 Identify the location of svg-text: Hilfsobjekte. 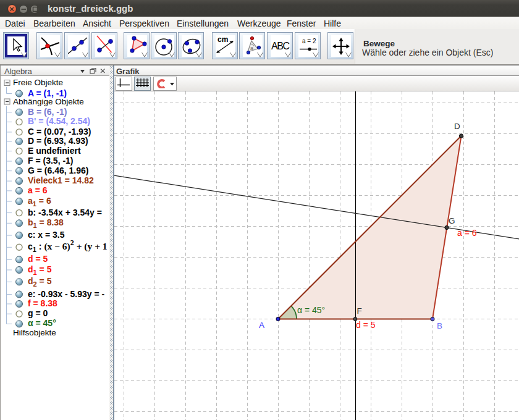
(35, 332).